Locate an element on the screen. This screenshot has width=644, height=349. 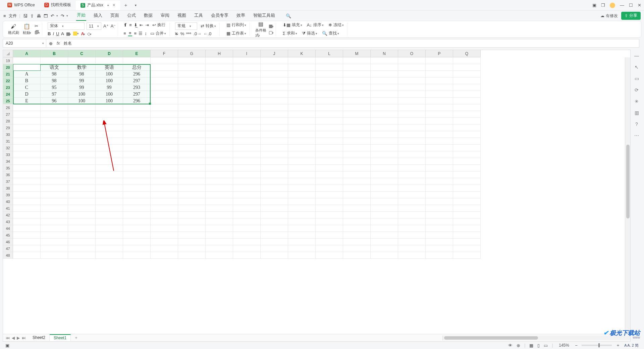
ribbon-tab-review: 审阅 is located at coordinates (165, 16).